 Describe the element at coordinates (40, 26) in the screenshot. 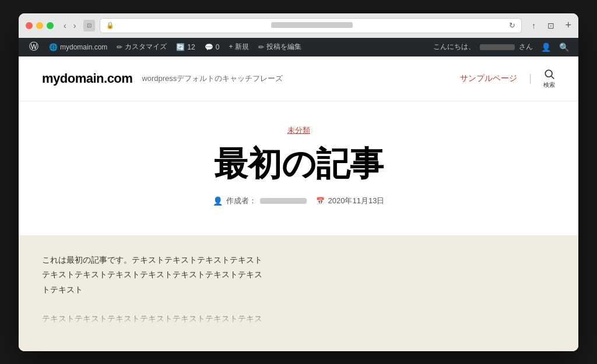

I see `minimize-button` at that location.